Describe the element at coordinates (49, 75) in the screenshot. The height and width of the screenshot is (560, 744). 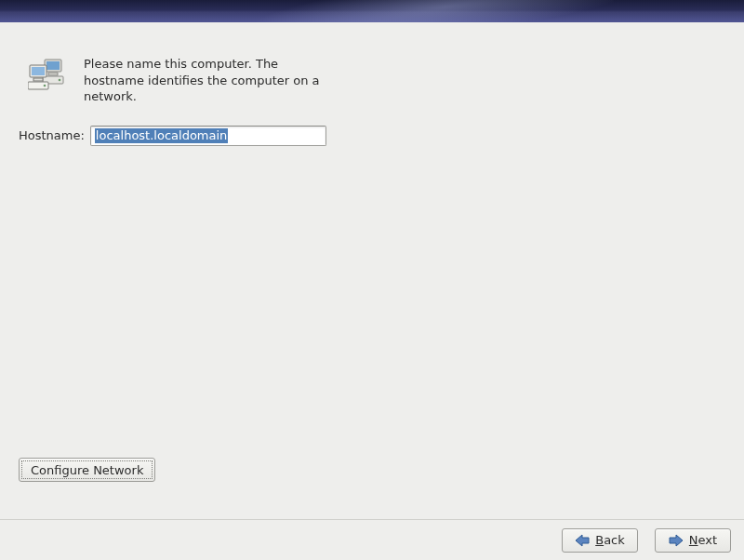
I see `computers-icon` at that location.